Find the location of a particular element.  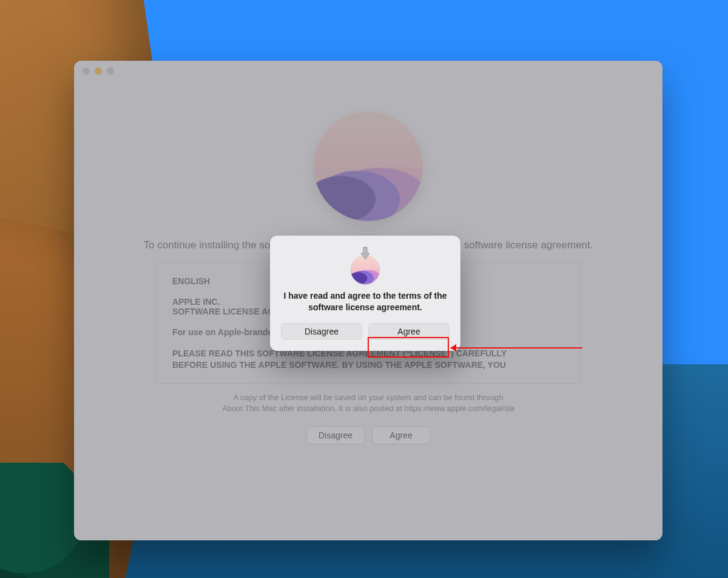

alert-disagree-button: Disagree is located at coordinates (322, 332).